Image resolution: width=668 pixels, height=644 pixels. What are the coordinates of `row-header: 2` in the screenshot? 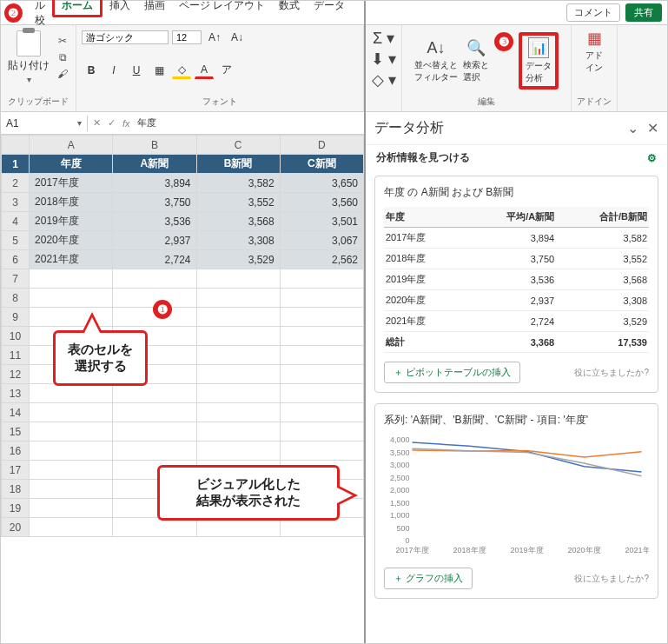 It's located at (16, 183).